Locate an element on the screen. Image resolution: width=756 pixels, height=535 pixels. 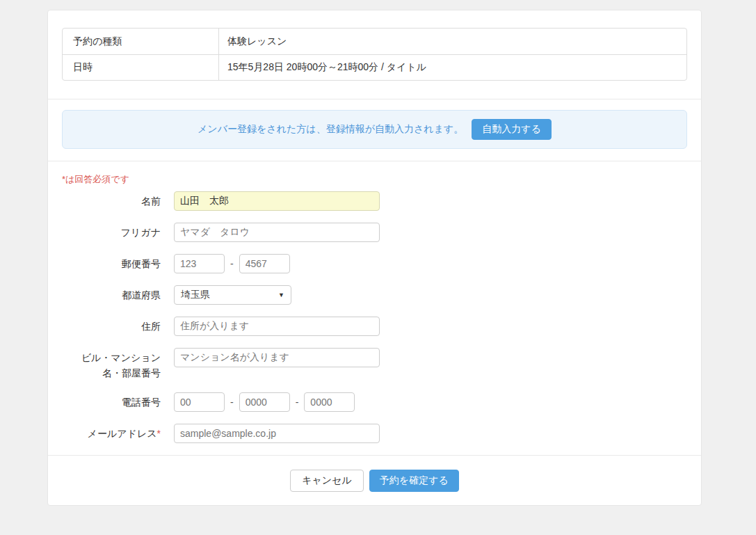
email-required-mark: * is located at coordinates (159, 433).